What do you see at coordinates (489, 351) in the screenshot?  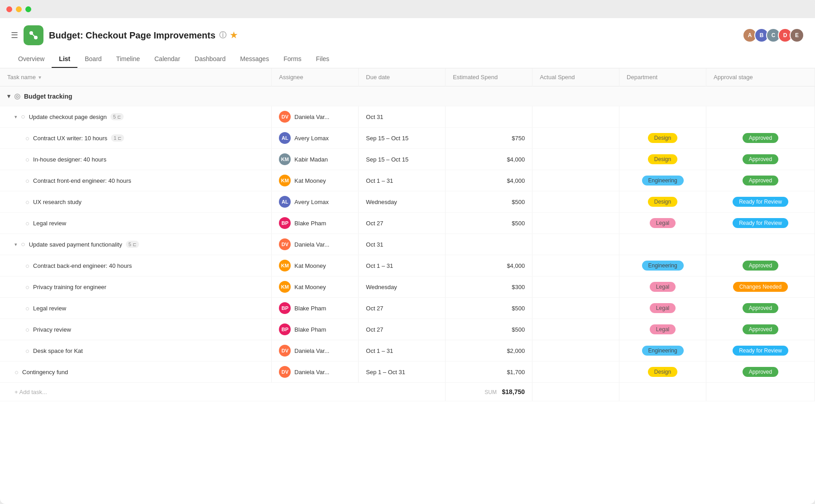 I see `estimated-spend-cell: $2,000` at bounding box center [489, 351].